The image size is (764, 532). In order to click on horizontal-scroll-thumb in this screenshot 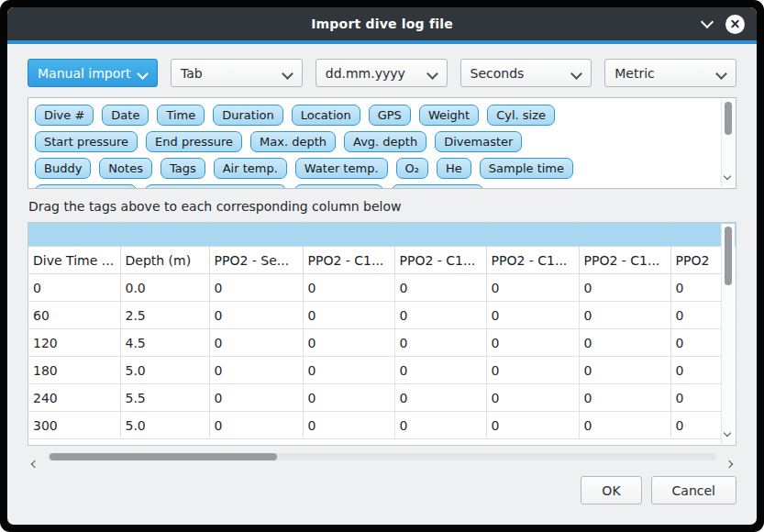, I will do `click(163, 457)`.